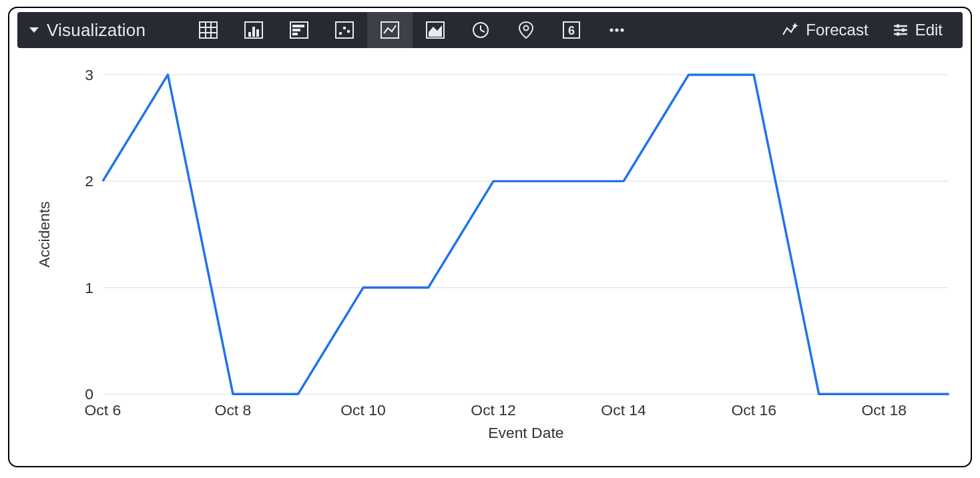 The image size is (980, 478). I want to click on map-pin-icon, so click(526, 30).